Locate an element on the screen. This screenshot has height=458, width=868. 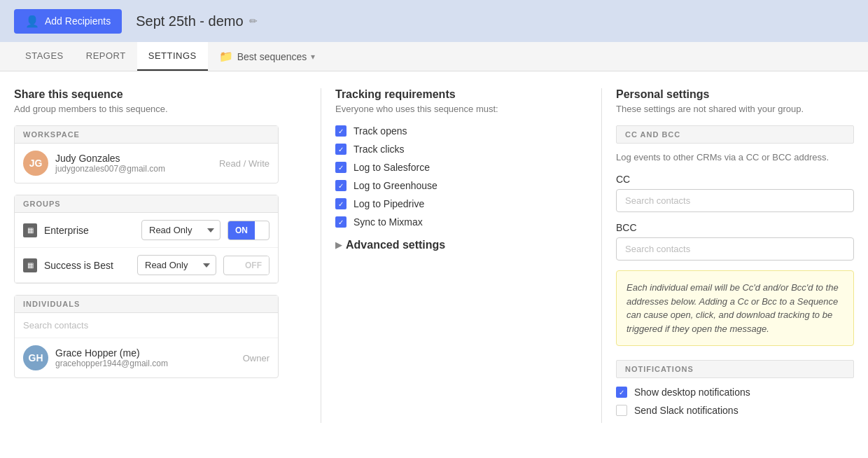
bcc-search-input is located at coordinates (735, 249).